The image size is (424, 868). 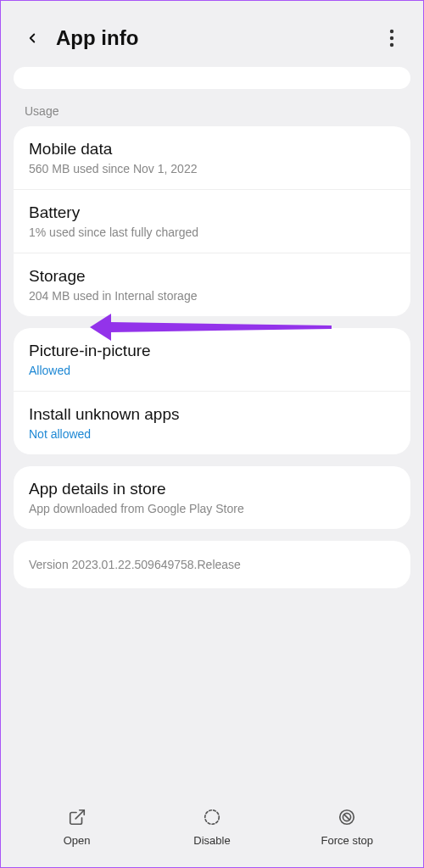 What do you see at coordinates (77, 841) in the screenshot?
I see `open-label: Open` at bounding box center [77, 841].